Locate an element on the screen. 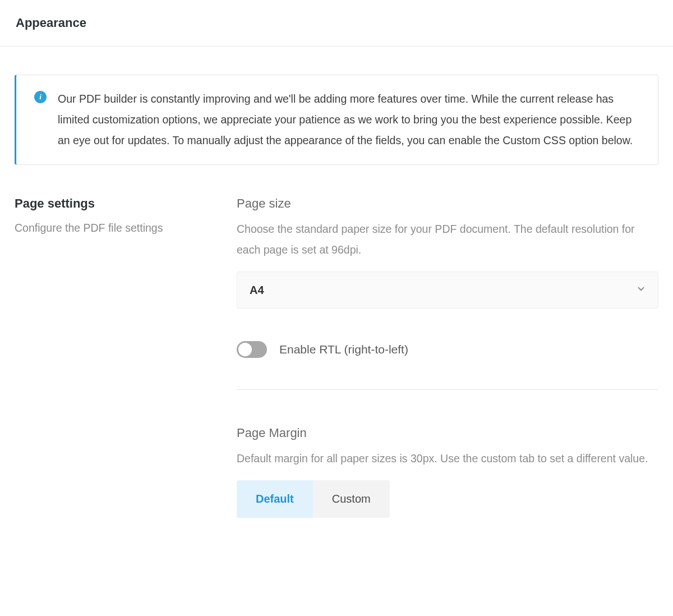 Image resolution: width=673 pixels, height=616 pixels. settings-left-column: Page settings Configure the PDF file set… is located at coordinates (99, 357).